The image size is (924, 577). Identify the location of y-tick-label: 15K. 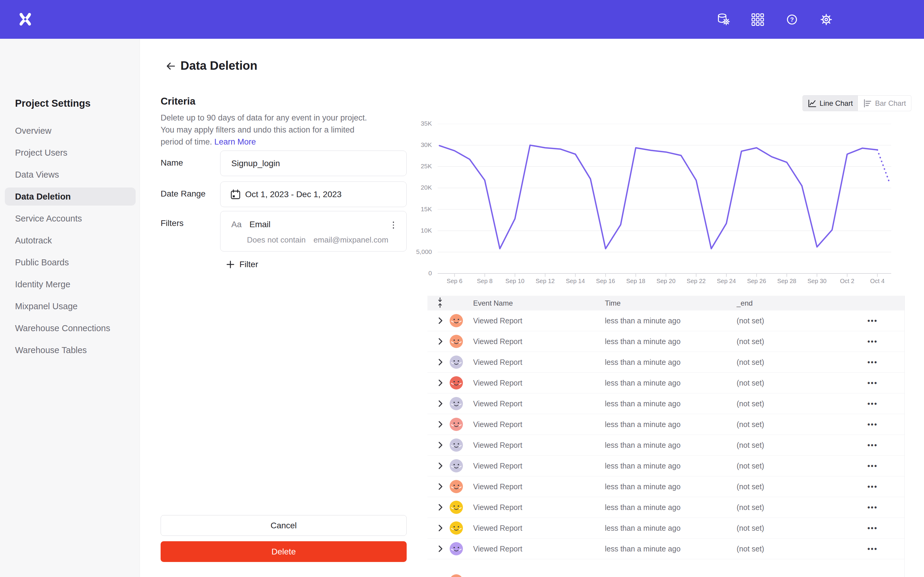
(426, 209).